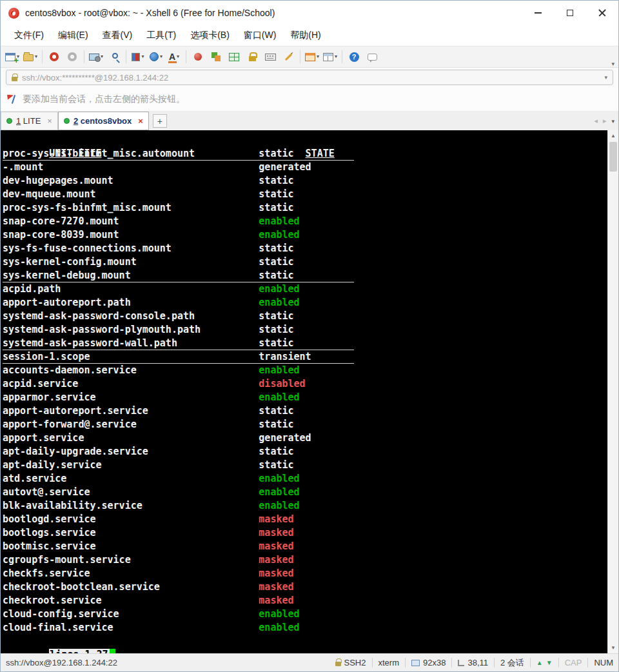 Image resolution: width=619 pixels, height=672 pixels. Describe the element at coordinates (216, 57) in the screenshot. I see `agent-button` at that location.